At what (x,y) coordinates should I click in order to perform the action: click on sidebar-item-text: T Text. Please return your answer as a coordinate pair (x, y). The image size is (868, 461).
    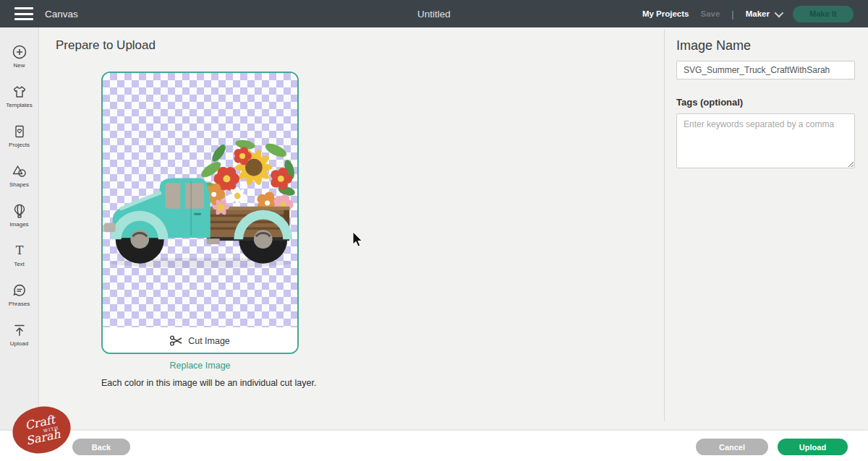
    Looking at the image, I should click on (20, 254).